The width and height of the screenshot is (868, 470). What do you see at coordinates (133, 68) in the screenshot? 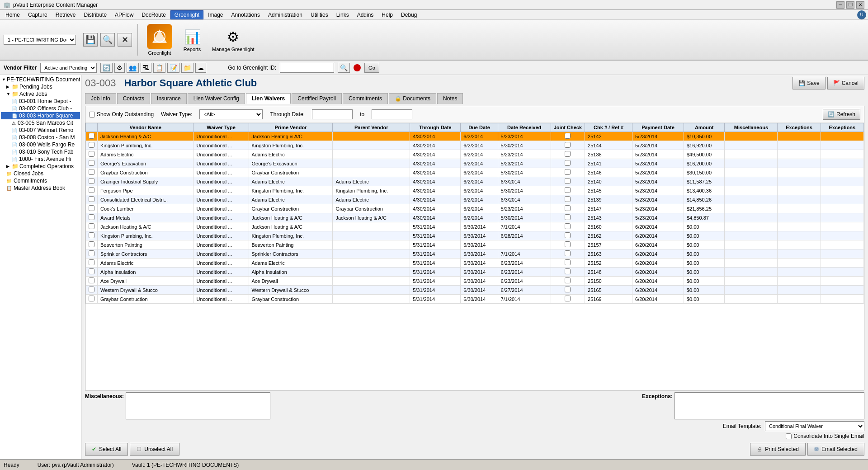
I see `users-icon-btn: 👥` at bounding box center [133, 68].